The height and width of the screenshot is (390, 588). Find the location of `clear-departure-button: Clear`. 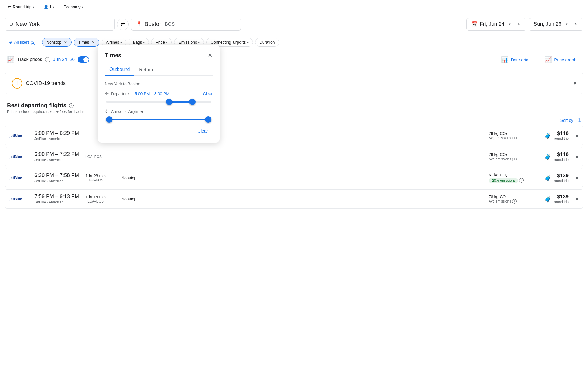

clear-departure-button: Clear is located at coordinates (208, 94).